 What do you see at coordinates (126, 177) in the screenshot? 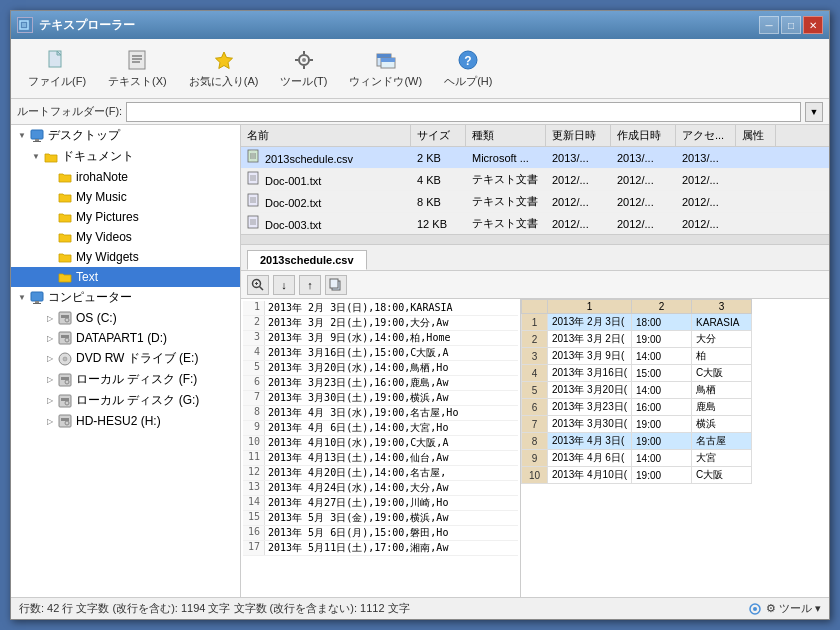
I see `sidebar-item-iroha: irohaNote` at bounding box center [126, 177].